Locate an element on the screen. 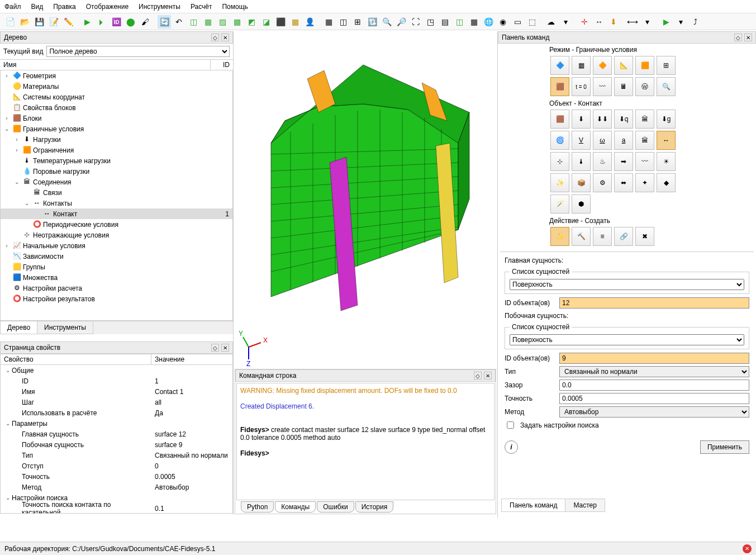  cube1-icon: ◫ is located at coordinates (193, 22).